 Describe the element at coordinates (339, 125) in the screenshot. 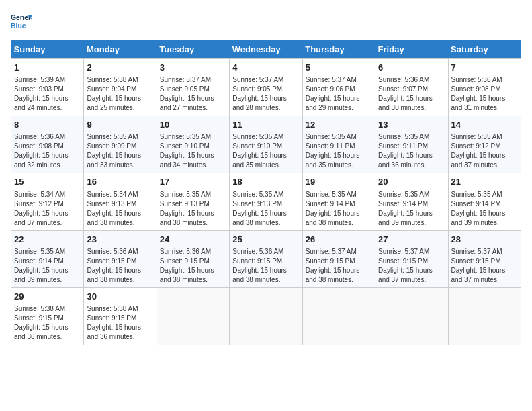

I see `day-number: 12` at that location.